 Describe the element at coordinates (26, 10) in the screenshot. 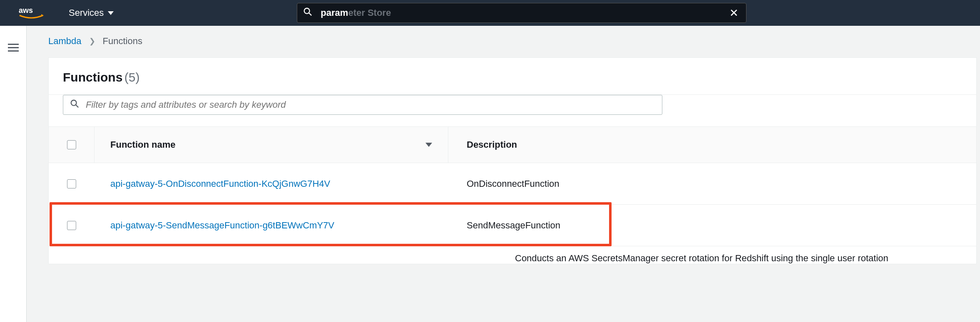

I see `svg-text: aws` at that location.